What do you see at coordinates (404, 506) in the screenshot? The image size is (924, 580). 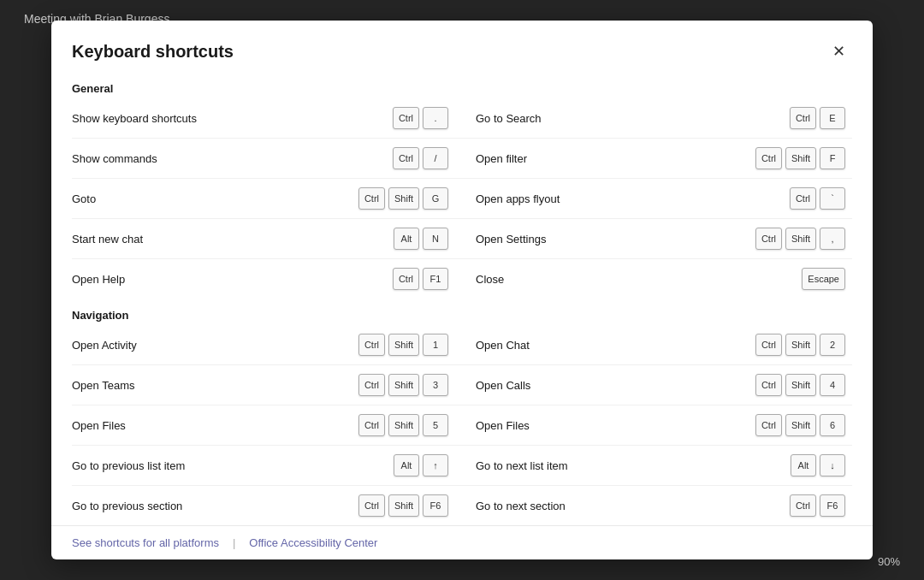 I see `keys-prev-section: Ctrl Shift F6` at bounding box center [404, 506].